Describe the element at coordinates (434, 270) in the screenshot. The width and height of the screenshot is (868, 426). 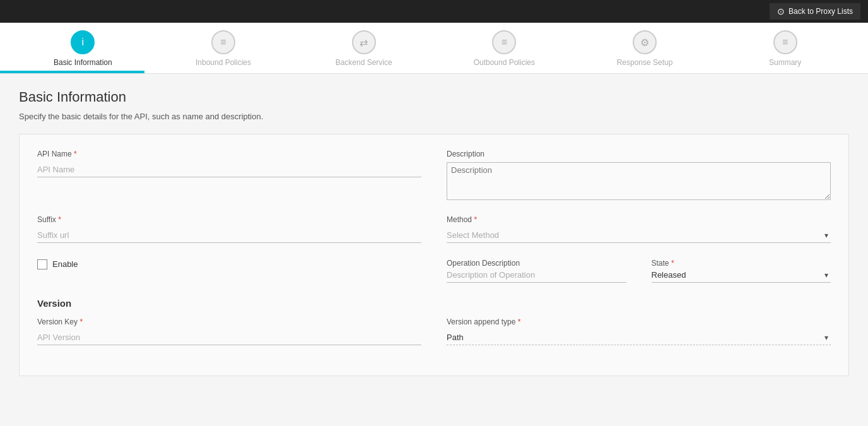
I see `form-row-3: Enable Operation Description State *` at that location.